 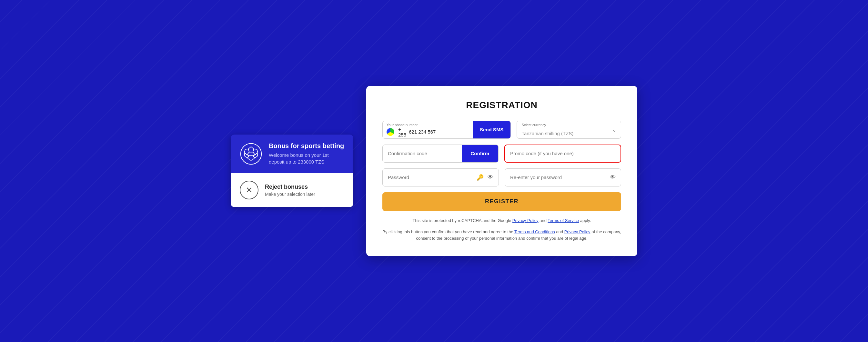 What do you see at coordinates (502, 236) in the screenshot?
I see `legal-text-2: By clicking this button you confirm that…` at bounding box center [502, 236].